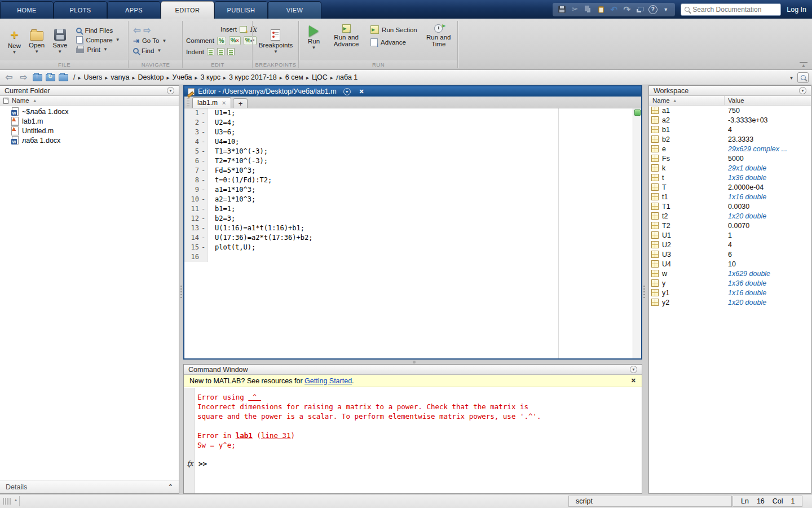 Image resolution: width=812 pixels, height=508 pixels. What do you see at coordinates (730, 292) in the screenshot?
I see `variable-row: y11x16 double` at bounding box center [730, 292].